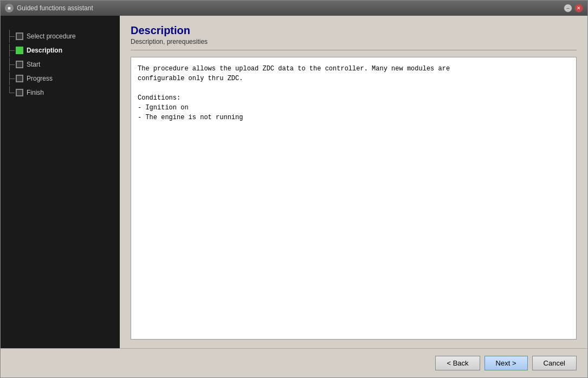  What do you see at coordinates (20, 50) in the screenshot?
I see `description-icon` at bounding box center [20, 50].